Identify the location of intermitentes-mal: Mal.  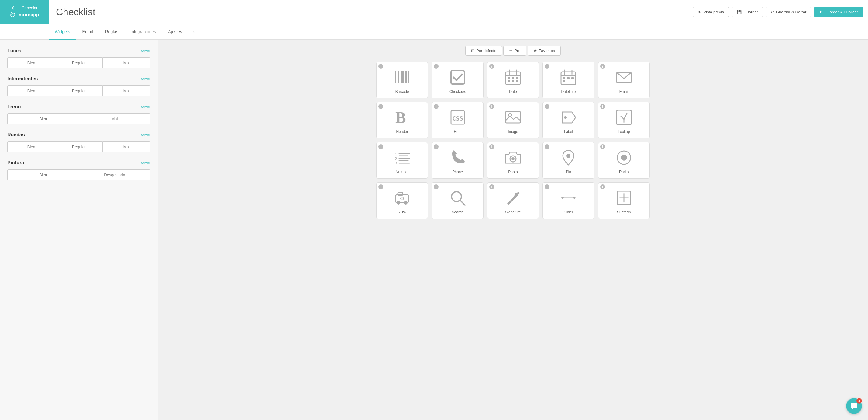
(126, 91).